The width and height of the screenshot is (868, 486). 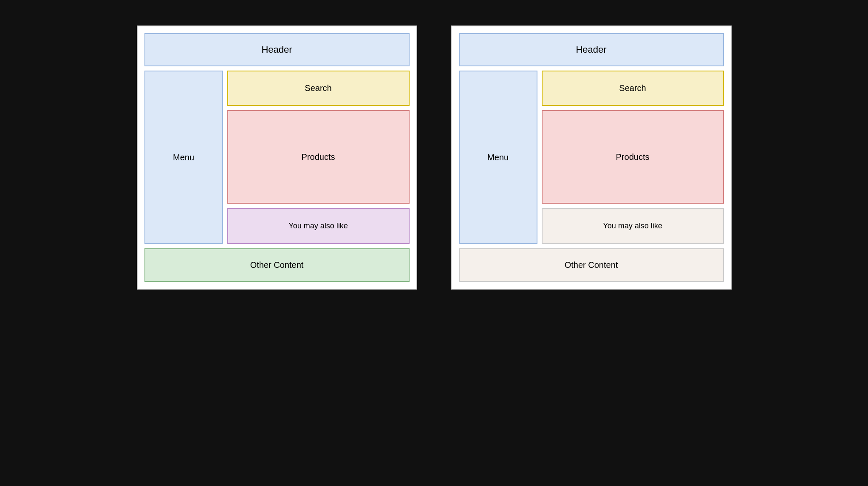 What do you see at coordinates (319, 226) in the screenshot?
I see `you-may-like-left: You may also like` at bounding box center [319, 226].